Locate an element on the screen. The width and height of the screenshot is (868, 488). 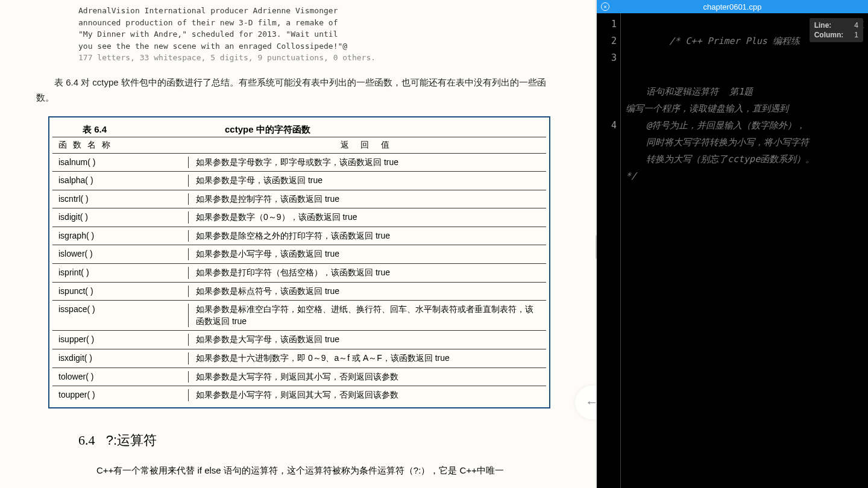
table-caption-number: 表 6.4 is located at coordinates (121, 130).